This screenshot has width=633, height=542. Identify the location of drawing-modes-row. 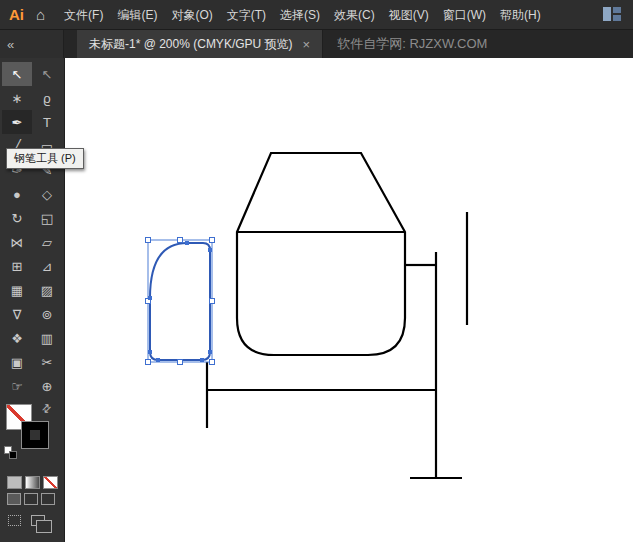
(32, 499).